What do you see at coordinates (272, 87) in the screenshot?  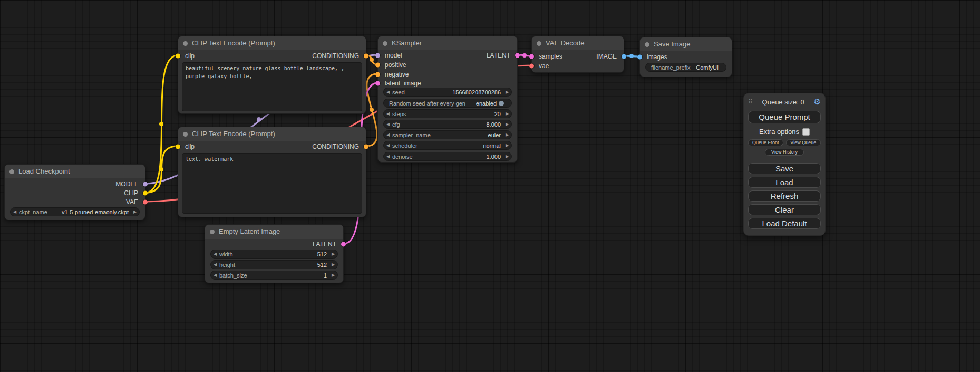 I see `prompt-textarea: beautiful scenery nature glass bottle la…` at bounding box center [272, 87].